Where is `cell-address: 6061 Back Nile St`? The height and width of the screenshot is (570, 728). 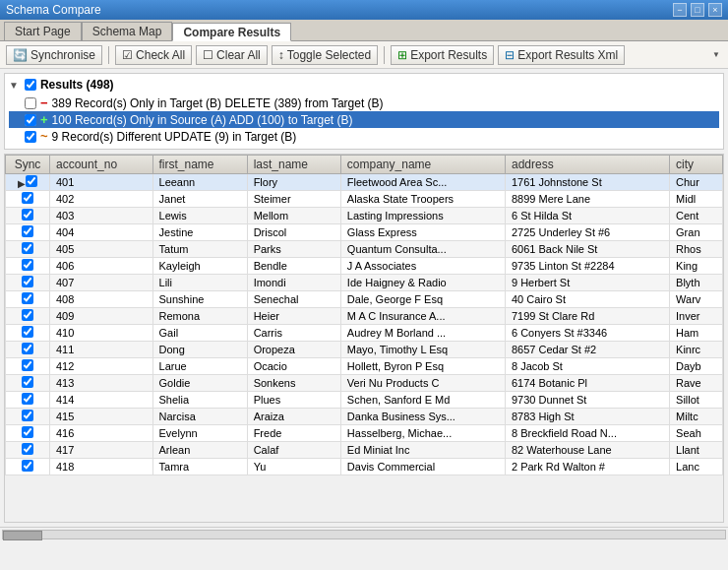 cell-address: 6061 Back Nile St is located at coordinates (586, 250).